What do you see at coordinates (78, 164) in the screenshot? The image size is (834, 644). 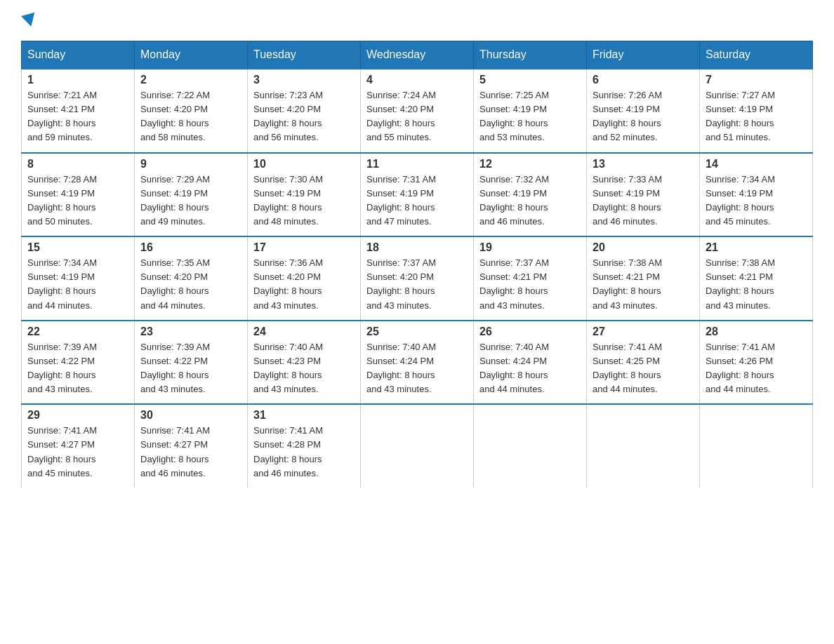 I see `day-number: 8` at bounding box center [78, 164].